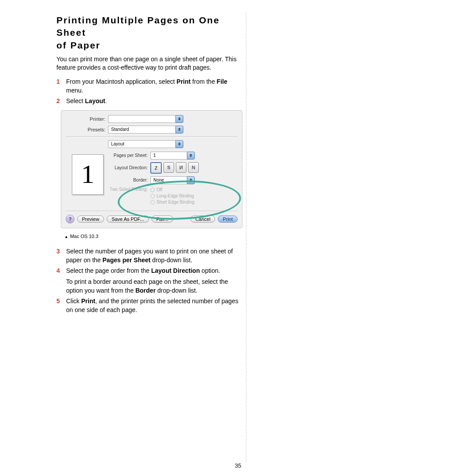 This screenshot has height=476, width=476. I want to click on cancel-button: Cancel, so click(203, 219).